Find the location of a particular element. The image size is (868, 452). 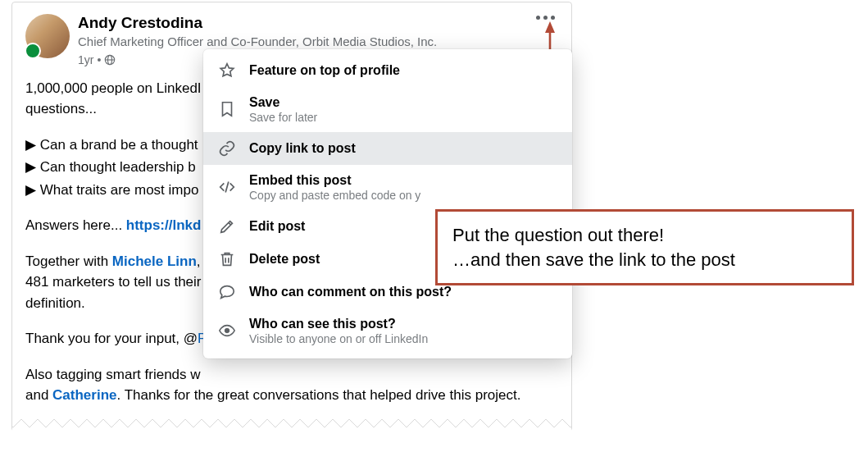

annotation-callout: Put the question out there! …and then sa… is located at coordinates (644, 248).